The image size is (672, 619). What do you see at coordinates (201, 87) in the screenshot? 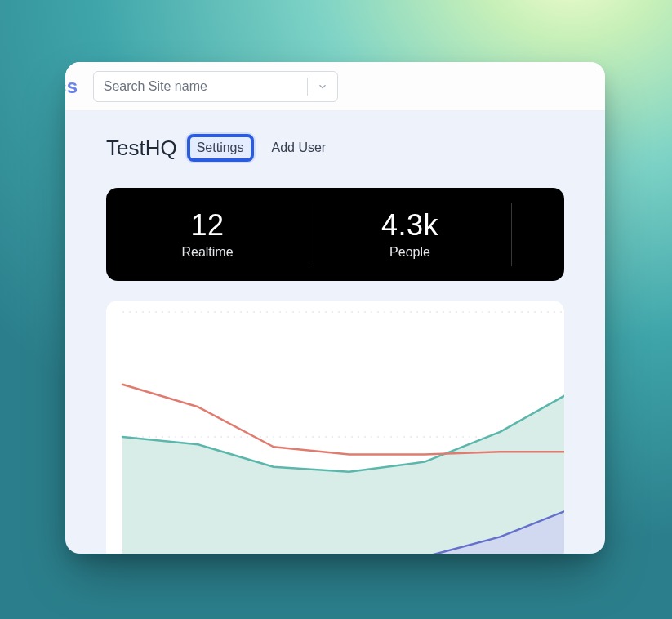
I see `site-search-placeholder: Search Site name` at bounding box center [201, 87].